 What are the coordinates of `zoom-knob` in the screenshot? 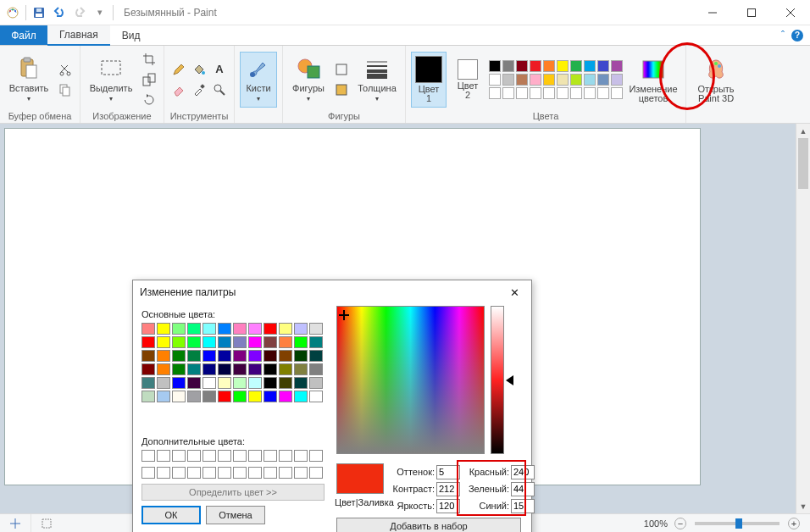 It's located at (739, 524).